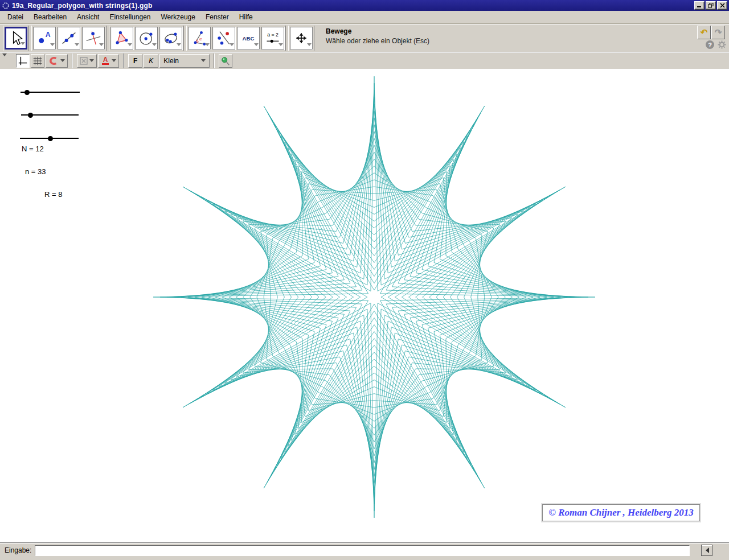  Describe the element at coordinates (378, 41) in the screenshot. I see `tool-status-hint: Wähle oder ziehe ein Objekt (Esc)` at that location.